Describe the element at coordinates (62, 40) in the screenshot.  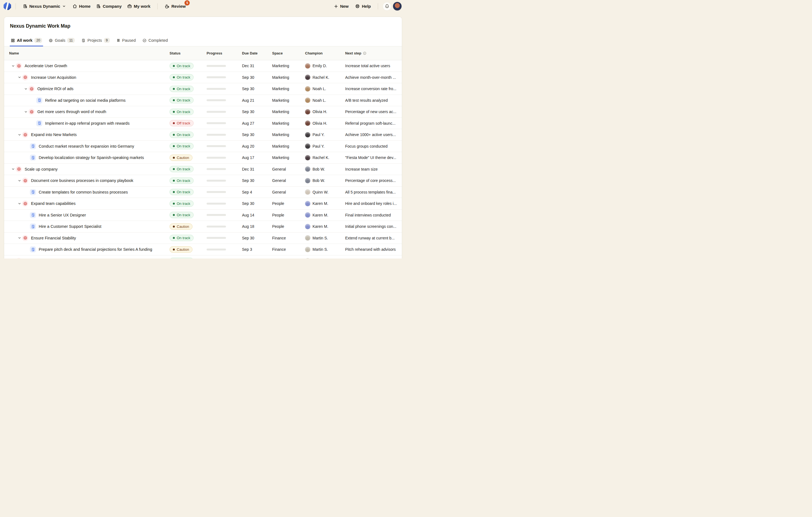
I see `tab-goals: Goals11` at that location.